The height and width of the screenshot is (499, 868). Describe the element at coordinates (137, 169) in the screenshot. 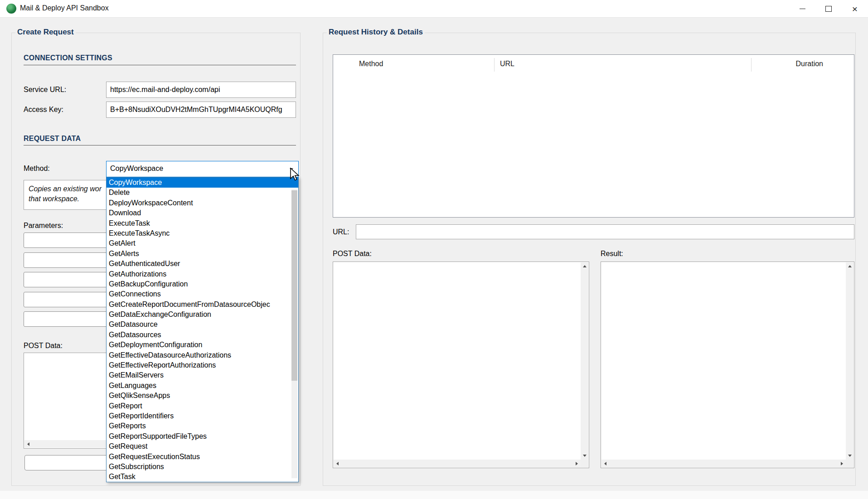

I see `method-combobox-value: CopyWorkspace` at that location.